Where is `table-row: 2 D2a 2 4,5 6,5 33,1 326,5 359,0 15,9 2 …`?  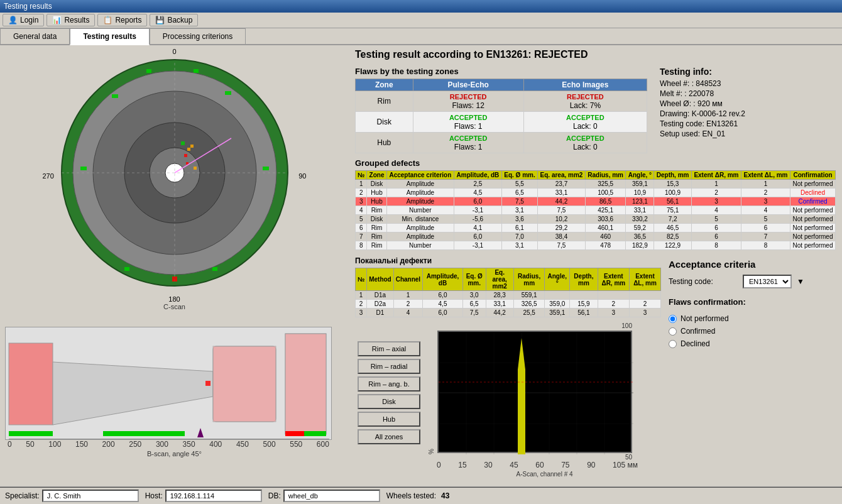
table-row: 2 D2a 2 4,5 6,5 33,1 326,5 359,0 15,9 2 … is located at coordinates (508, 304).